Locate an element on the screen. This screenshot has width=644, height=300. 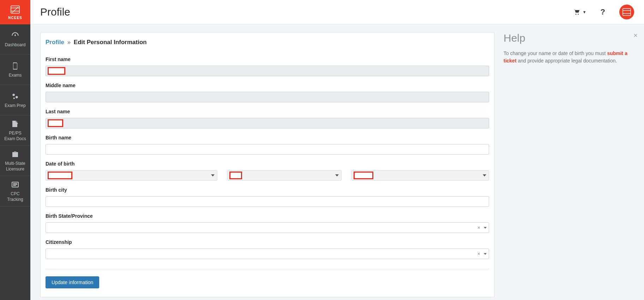
briefcase-icon is located at coordinates (15, 154).